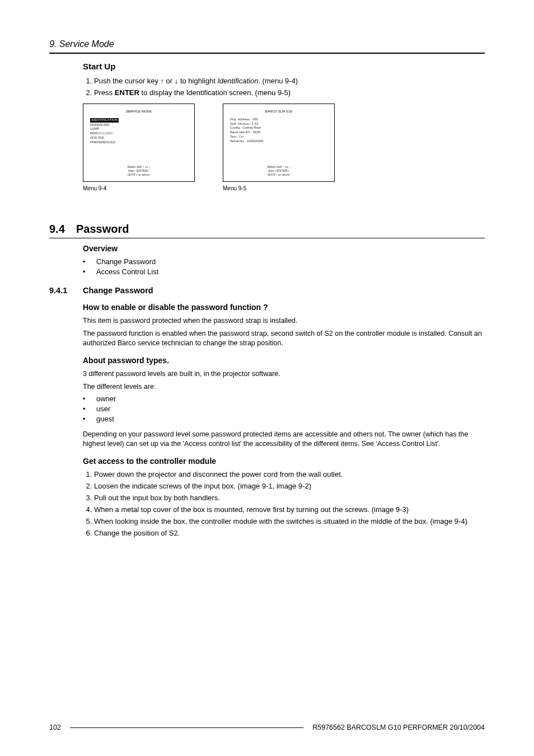 Image resolution: width=534 pixels, height=756 pixels. I want to click on text: Push the cursor key ↑ or ↓ to highlight, so click(156, 81).